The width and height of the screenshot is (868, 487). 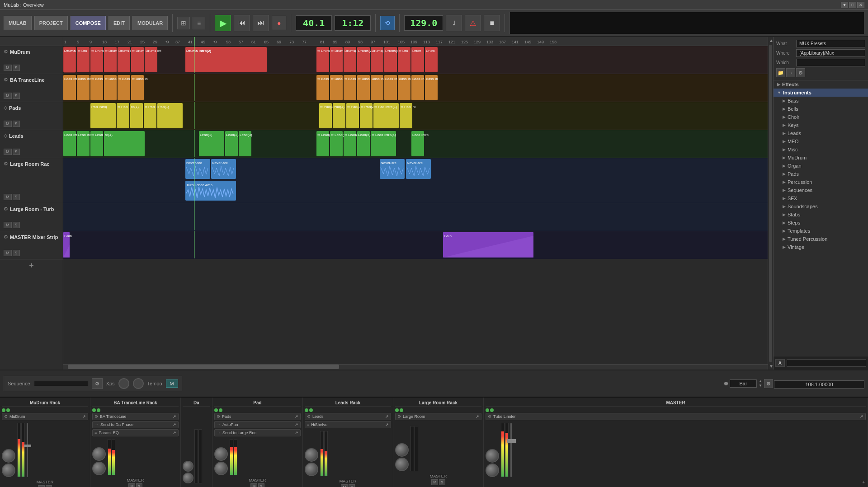 I want to click on project-button: PROJECT, so click(x=51, y=23).